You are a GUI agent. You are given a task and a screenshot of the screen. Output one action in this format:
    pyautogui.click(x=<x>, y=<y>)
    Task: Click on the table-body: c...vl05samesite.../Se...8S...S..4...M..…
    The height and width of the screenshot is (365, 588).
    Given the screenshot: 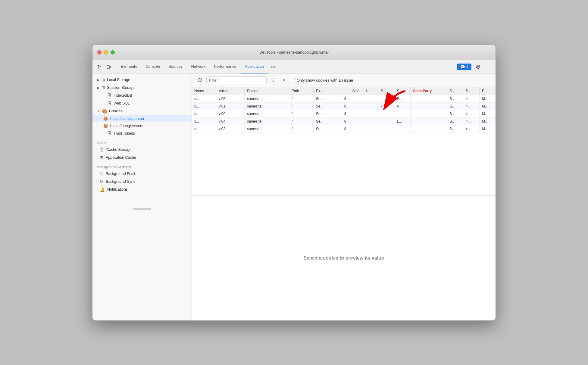 What is the action you would take?
    pyautogui.click(x=344, y=114)
    